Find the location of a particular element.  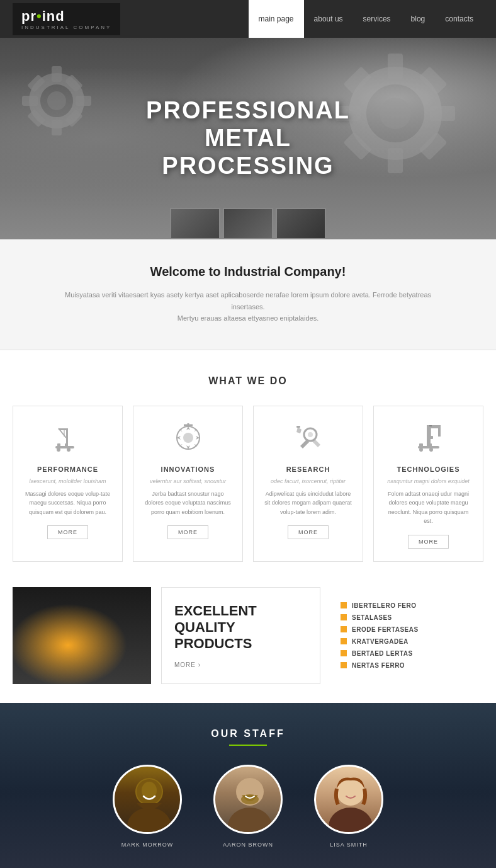

crane2-icon is located at coordinates (429, 438).